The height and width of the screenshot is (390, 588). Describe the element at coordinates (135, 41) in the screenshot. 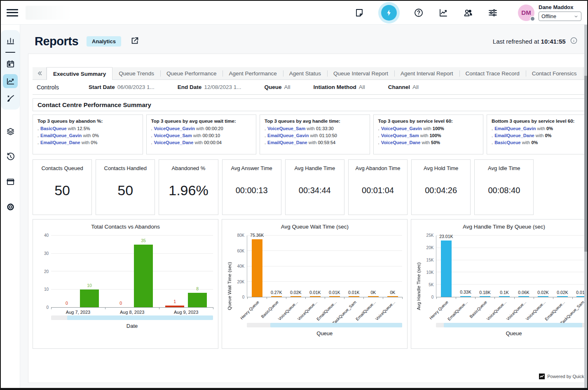

I see `external-link-icon` at that location.